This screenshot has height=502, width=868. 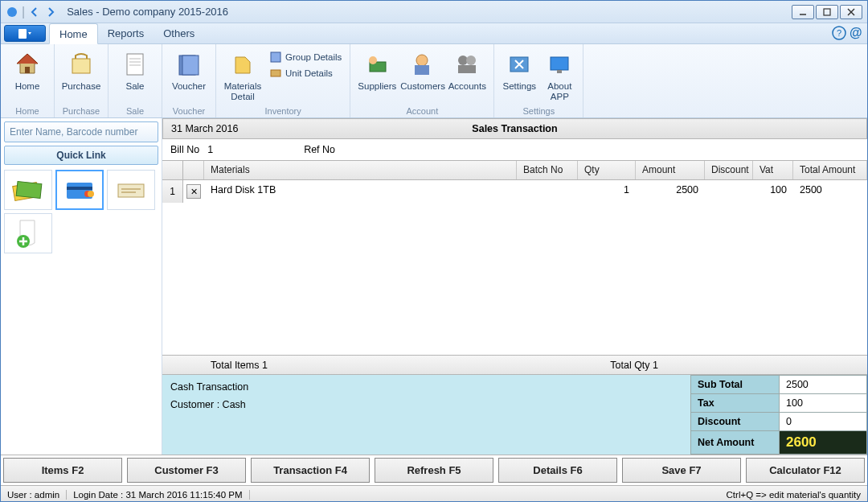 I want to click on quicklink-add-icon, so click(x=28, y=233).